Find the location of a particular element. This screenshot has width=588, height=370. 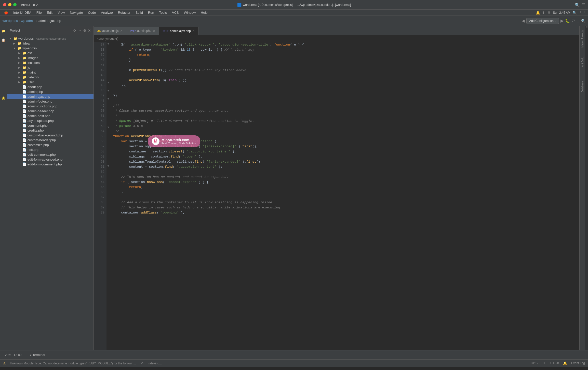

tree-item-js: ▶ 📁 js is located at coordinates (50, 68).